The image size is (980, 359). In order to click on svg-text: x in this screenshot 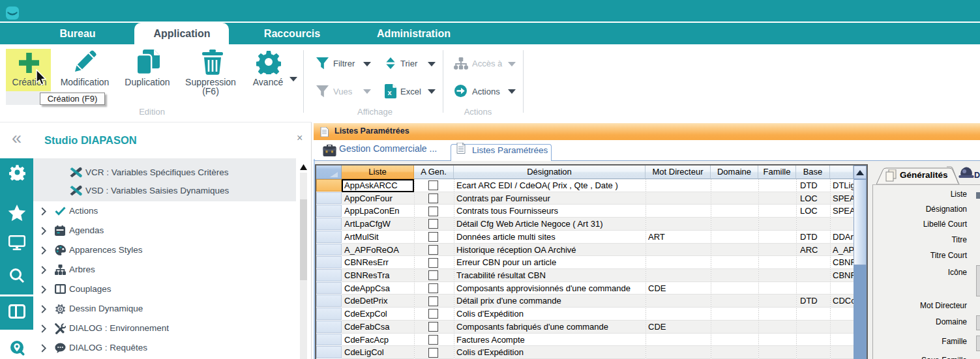, I will do `click(390, 93)`.